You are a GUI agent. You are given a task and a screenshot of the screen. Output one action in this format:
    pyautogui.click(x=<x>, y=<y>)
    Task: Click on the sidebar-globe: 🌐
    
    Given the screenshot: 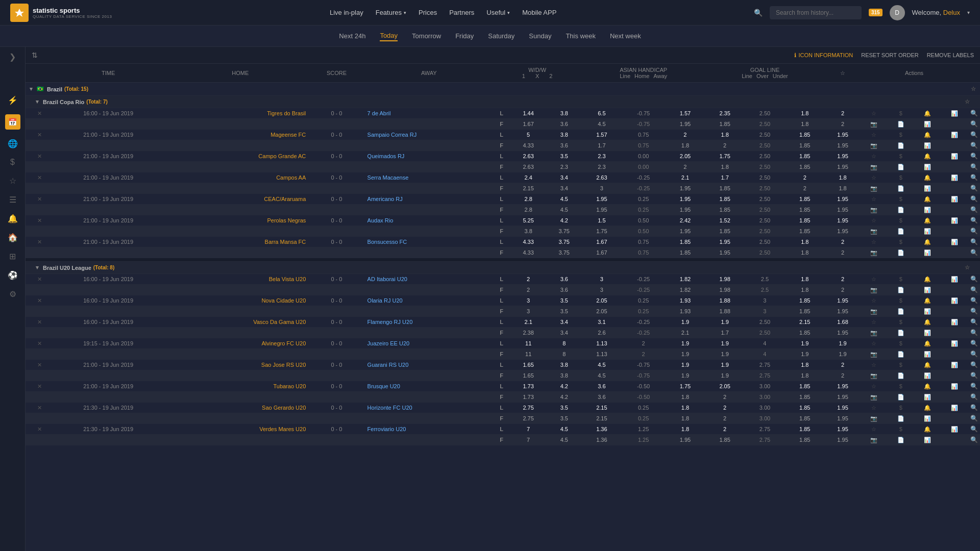 What is the action you would take?
    pyautogui.click(x=13, y=144)
    